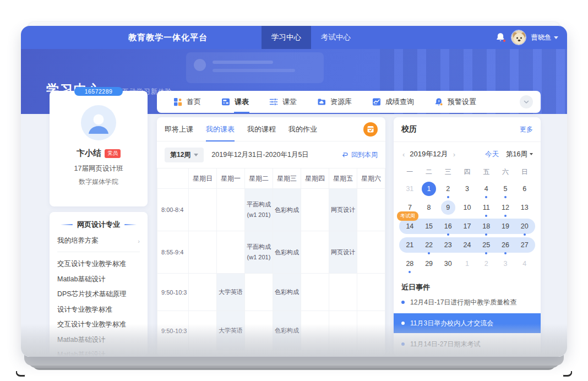  Describe the element at coordinates (487, 245) in the screenshot. I see `calendar-day: 25` at that location.